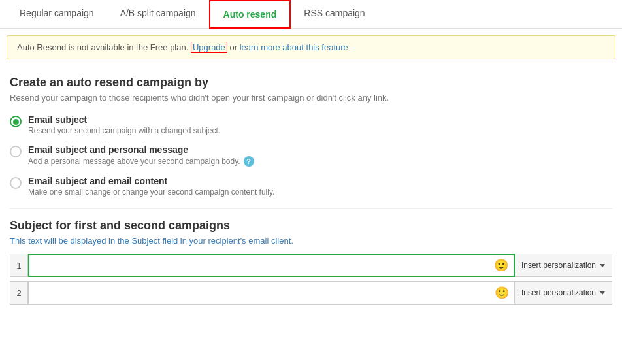 The height and width of the screenshot is (364, 622). Describe the element at coordinates (311, 82) in the screenshot. I see `create-section-title: Create an auto resend campaign by` at that location.